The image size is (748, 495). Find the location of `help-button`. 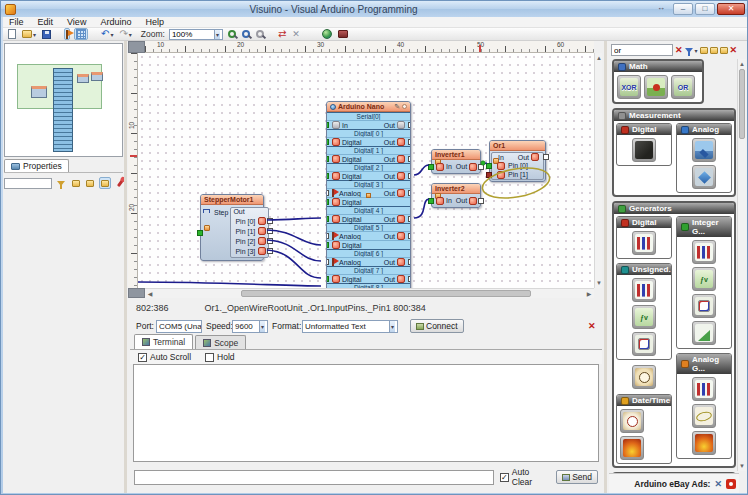

help-button is located at coordinates (343, 34).